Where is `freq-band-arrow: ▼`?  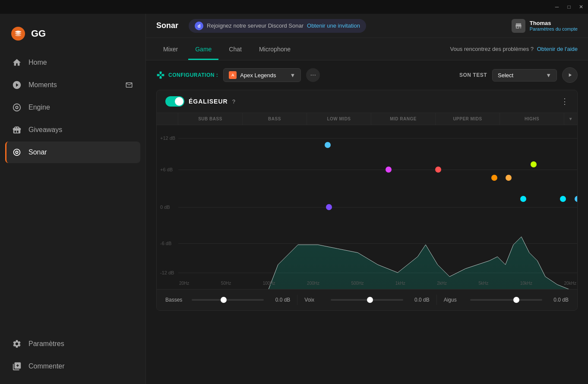
freq-band-arrow: ▼ is located at coordinates (571, 119).